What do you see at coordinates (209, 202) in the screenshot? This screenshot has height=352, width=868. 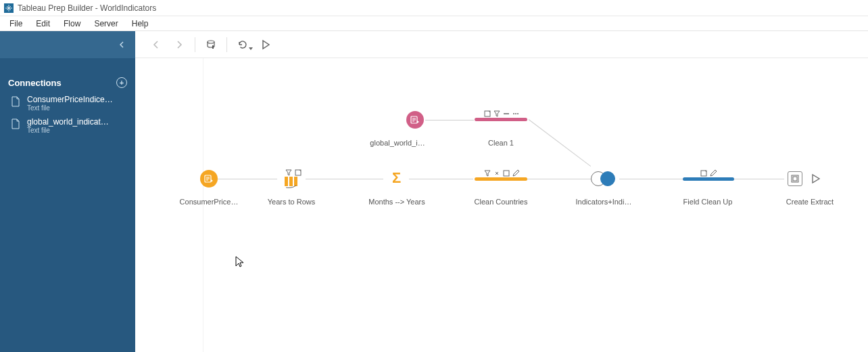 I see `node-label: ConsumerPrice…` at bounding box center [209, 202].